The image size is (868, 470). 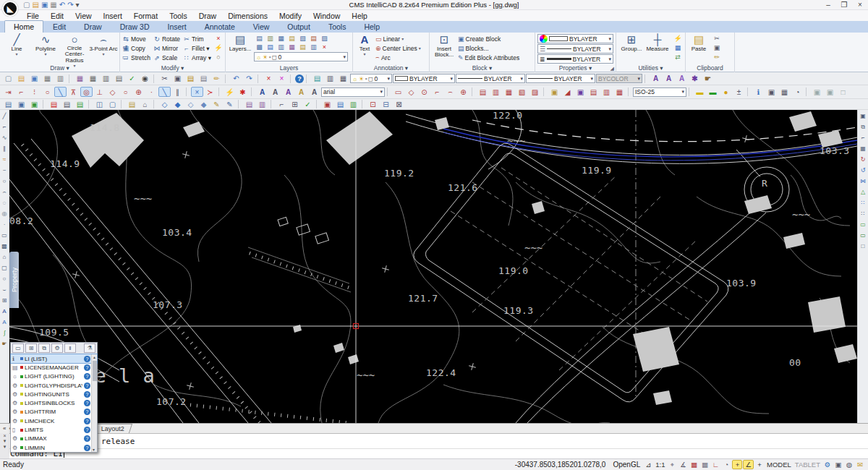 I want to click on info-icon: ℹ, so click(x=758, y=92).